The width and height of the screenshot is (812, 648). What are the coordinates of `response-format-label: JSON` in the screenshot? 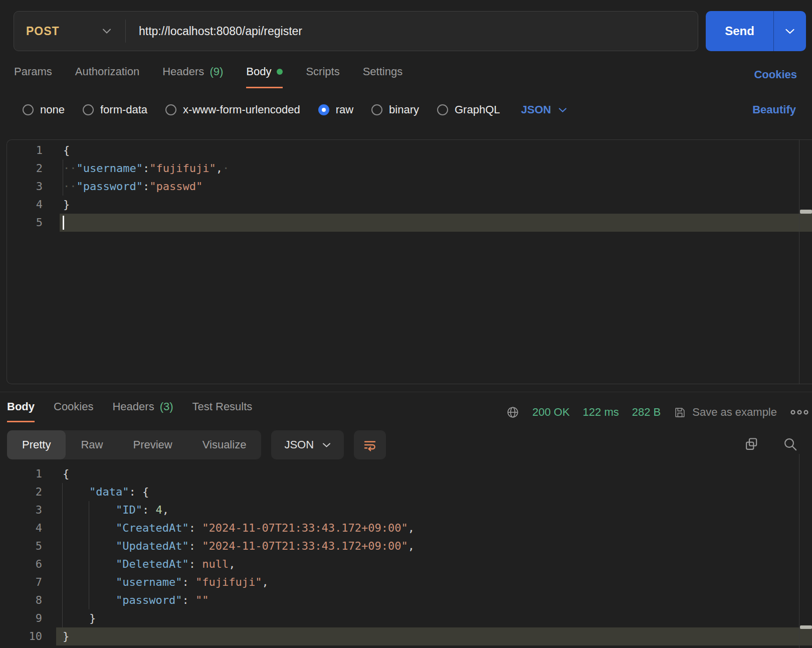 It's located at (299, 445).